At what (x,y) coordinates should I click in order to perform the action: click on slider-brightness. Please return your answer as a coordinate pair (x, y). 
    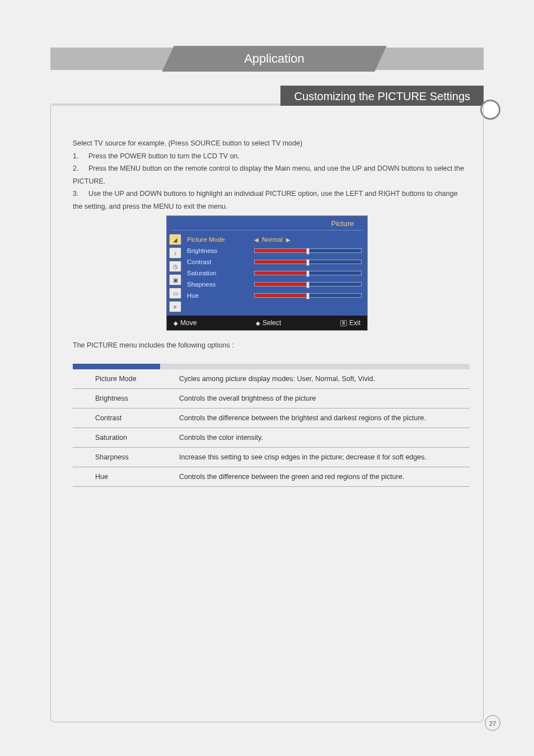
    Looking at the image, I should click on (308, 251).